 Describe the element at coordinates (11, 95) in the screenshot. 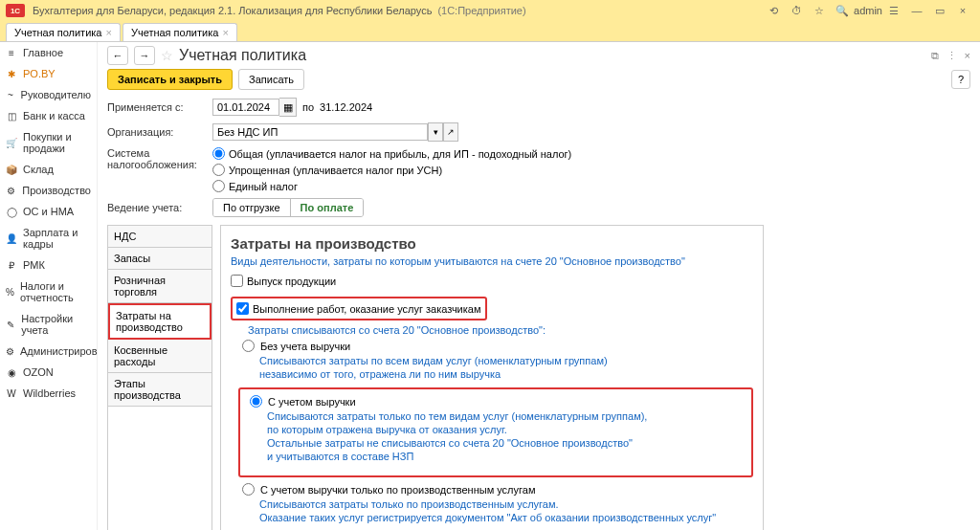

I see `sidebar-icon: ~` at that location.